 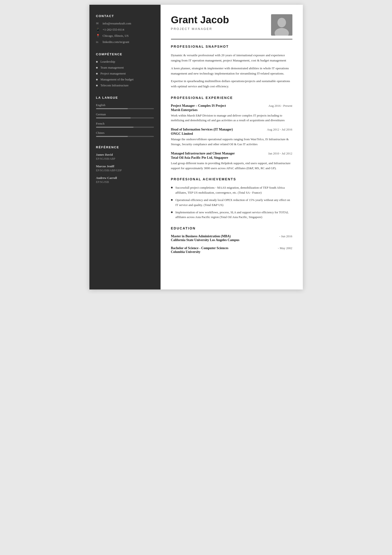 What do you see at coordinates (200, 250) in the screenshot?
I see `education-left: Bachelor of Science - Computer Sciences …` at bounding box center [200, 250].